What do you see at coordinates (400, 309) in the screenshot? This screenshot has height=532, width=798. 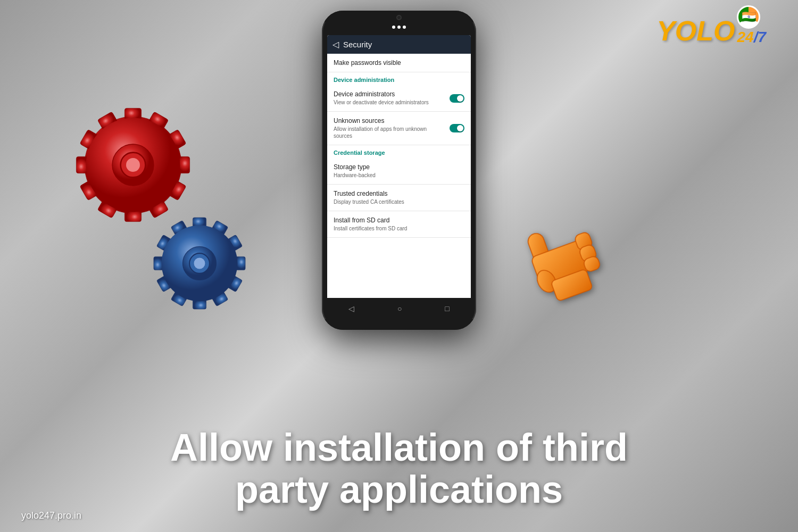 I see `nav-home-icon: ○` at bounding box center [400, 309].